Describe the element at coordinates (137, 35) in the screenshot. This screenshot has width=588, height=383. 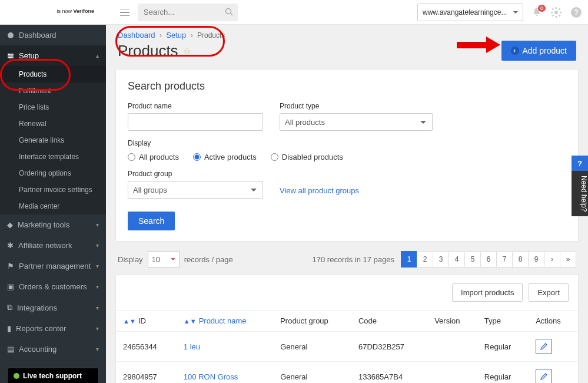
I see `breadcrumb-dashboard: Dashboard` at that location.